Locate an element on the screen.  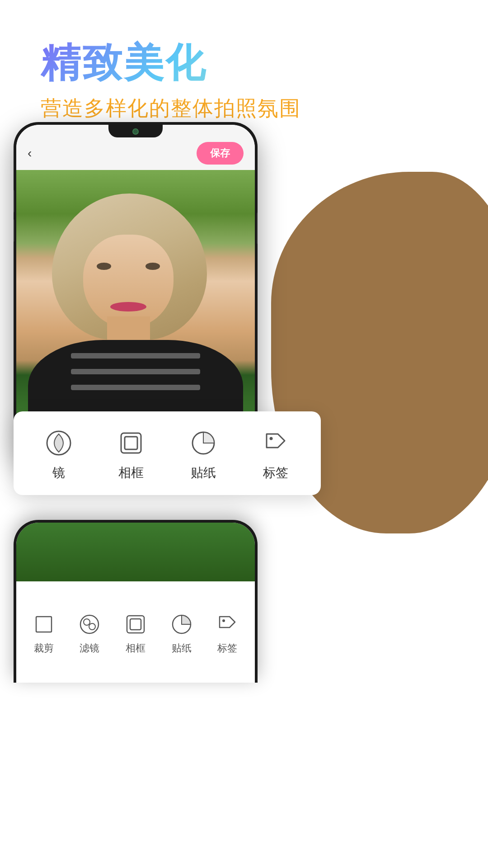
phone-power-button is located at coordinates (257, 228).